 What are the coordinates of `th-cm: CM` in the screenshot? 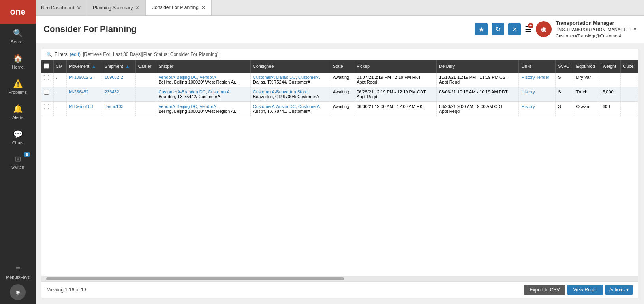 It's located at (60, 66).